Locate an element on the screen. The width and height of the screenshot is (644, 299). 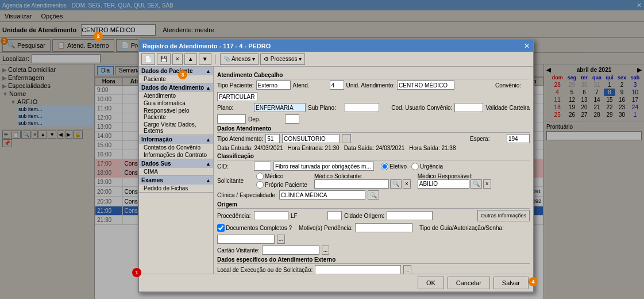
medico-radio: Médico is located at coordinates (281, 176).